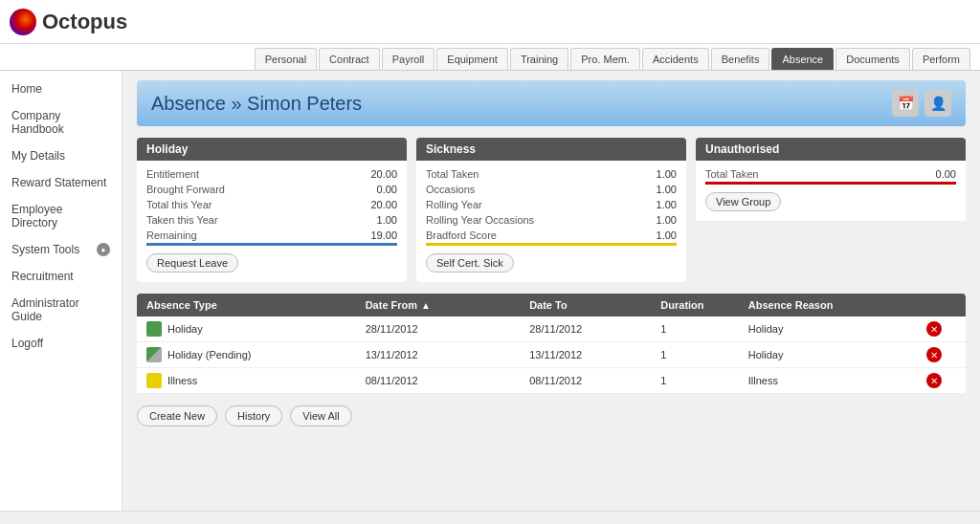 The width and height of the screenshot is (980, 524). Describe the element at coordinates (741, 59) in the screenshot. I see `nav-tab-benefits: Benefits` at that location.